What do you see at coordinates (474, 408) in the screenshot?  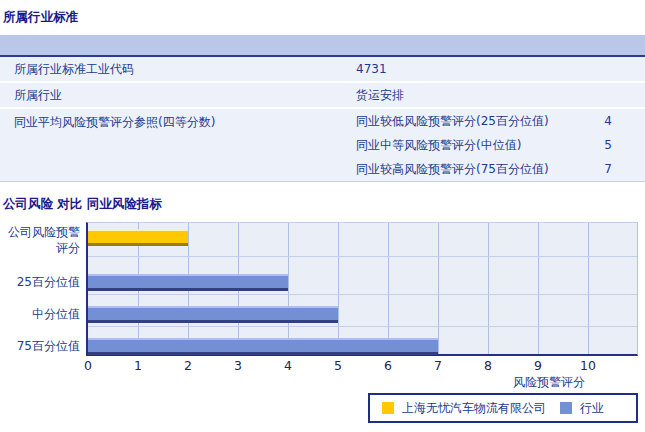 I see `legend-label: 上海无忧汽车物流有限公司` at bounding box center [474, 408].